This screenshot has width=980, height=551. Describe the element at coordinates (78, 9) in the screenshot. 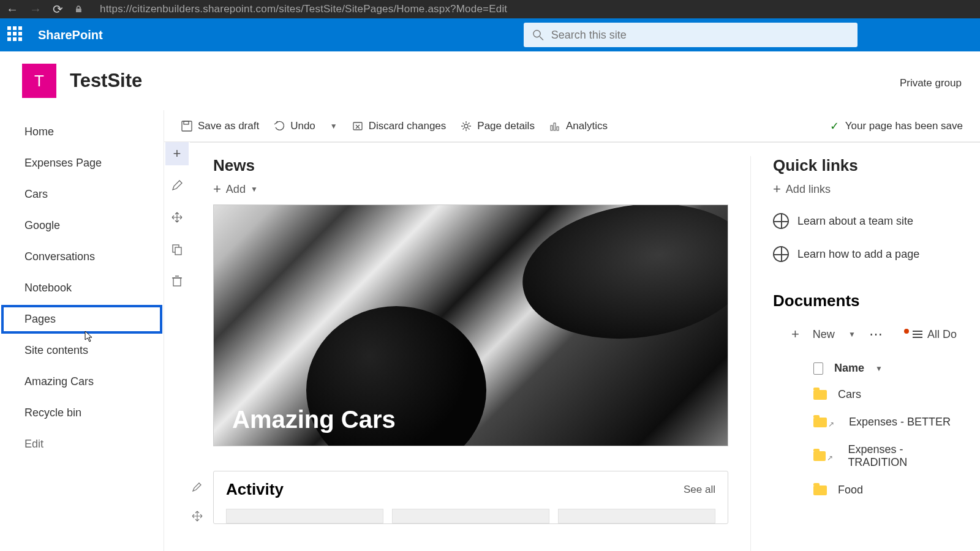

I see `lock-icon: 🔒︎` at that location.